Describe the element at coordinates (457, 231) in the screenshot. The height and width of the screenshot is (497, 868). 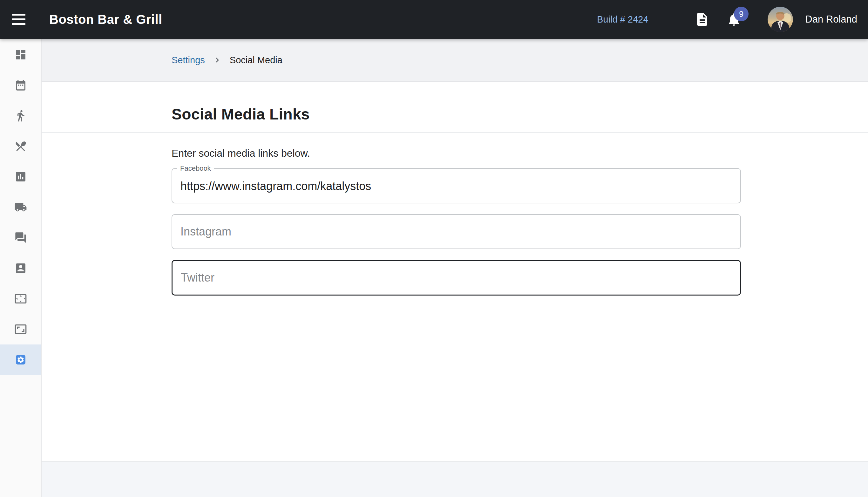
I see `instagram-input` at that location.